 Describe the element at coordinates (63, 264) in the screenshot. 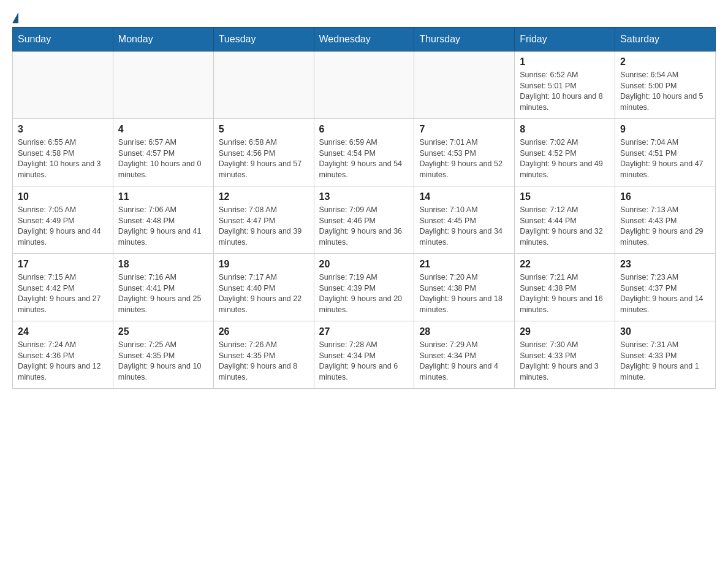

I see `day-number: 17` at that location.